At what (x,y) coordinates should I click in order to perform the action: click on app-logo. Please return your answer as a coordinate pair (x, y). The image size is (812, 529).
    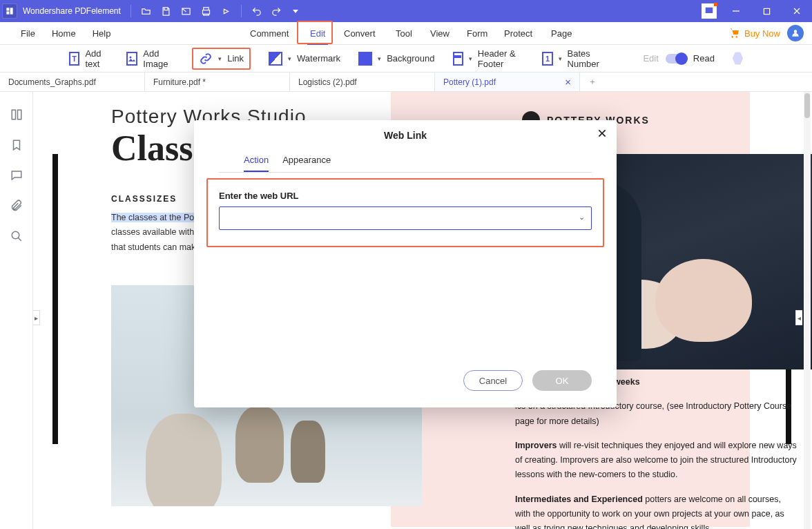
    Looking at the image, I should click on (10, 11).